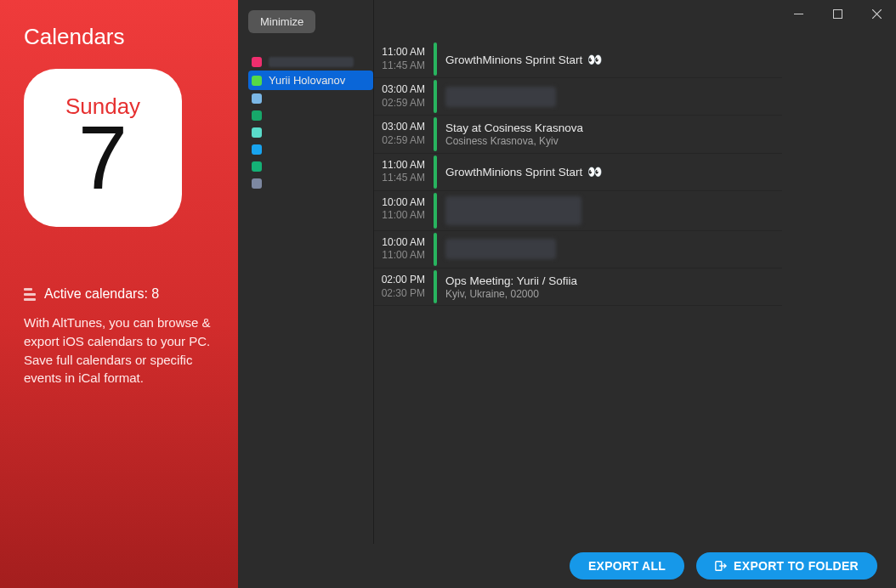  What do you see at coordinates (103, 148) in the screenshot?
I see `calendar-tile: Sunday 7` at bounding box center [103, 148].